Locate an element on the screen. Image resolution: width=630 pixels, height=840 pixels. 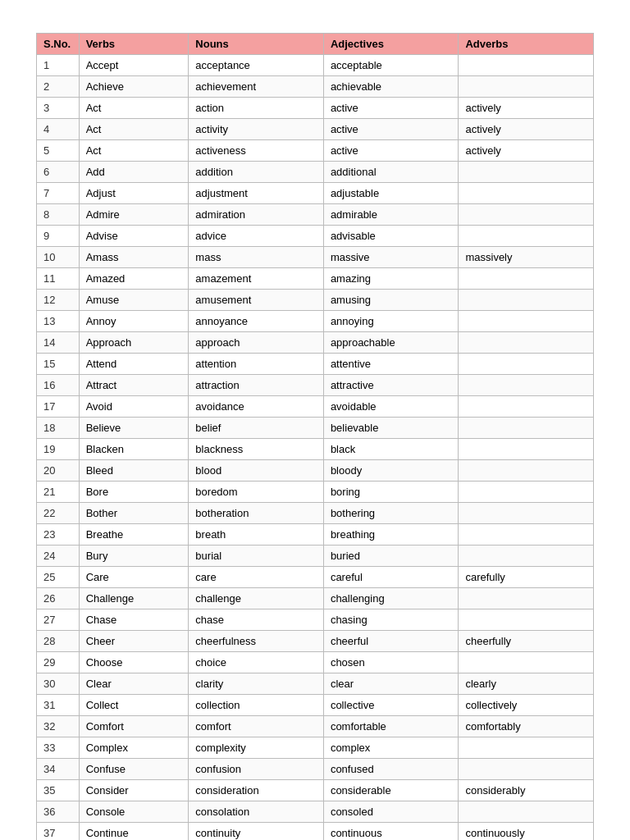
noun-cell: activeness is located at coordinates (256, 151).